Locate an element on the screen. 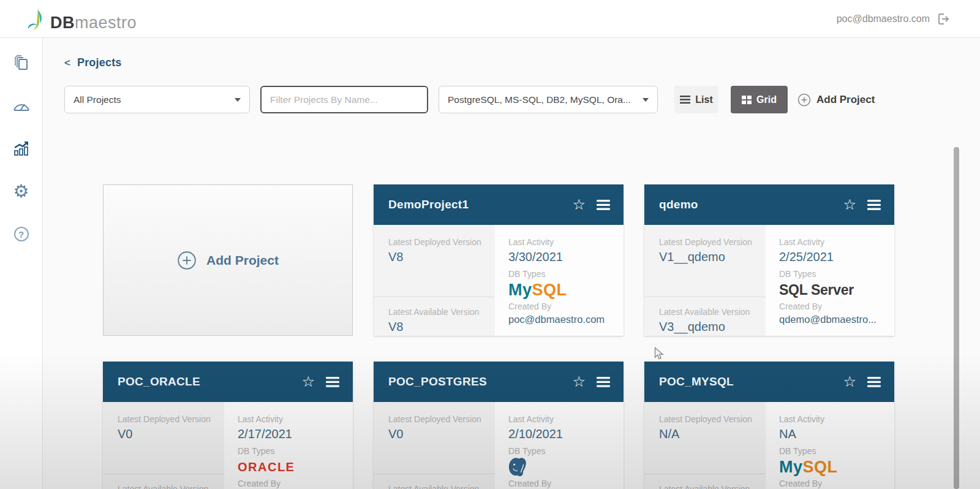  mouse-cursor is located at coordinates (659, 354).